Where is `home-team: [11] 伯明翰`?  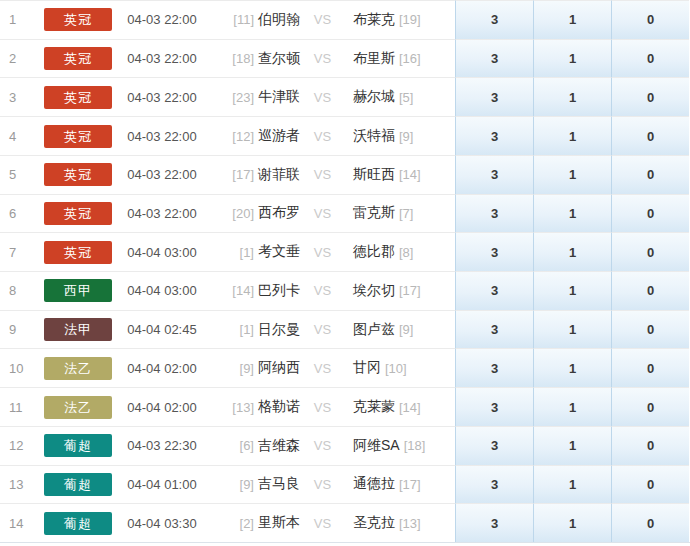 home-team: [11] 伯明翰 is located at coordinates (255, 20).